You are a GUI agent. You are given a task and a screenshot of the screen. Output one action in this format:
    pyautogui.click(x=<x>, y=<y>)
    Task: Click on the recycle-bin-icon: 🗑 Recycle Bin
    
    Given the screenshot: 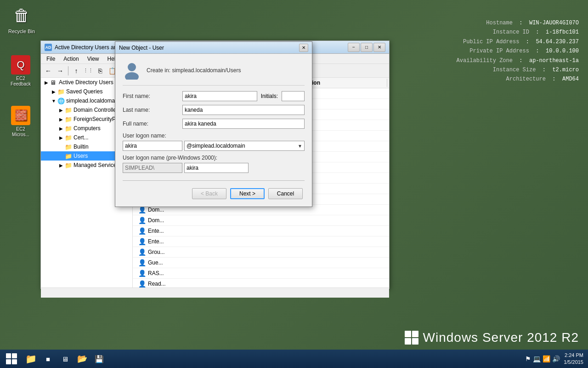 What is the action you would take?
    pyautogui.click(x=22, y=19)
    